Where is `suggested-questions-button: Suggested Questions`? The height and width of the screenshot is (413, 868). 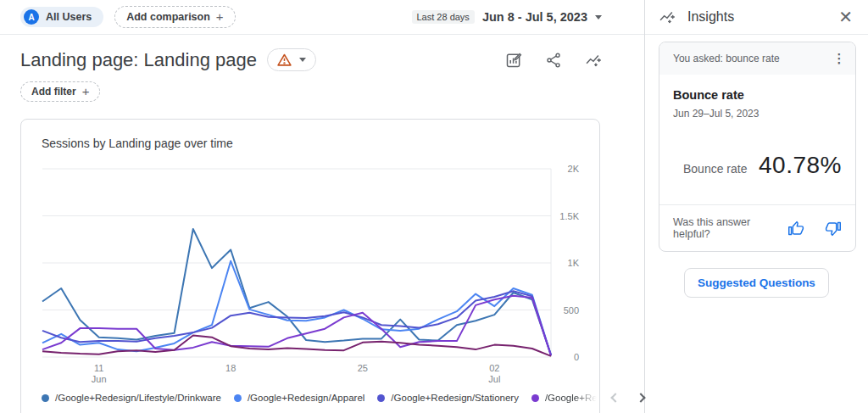
suggested-questions-button: Suggested Questions is located at coordinates (756, 283).